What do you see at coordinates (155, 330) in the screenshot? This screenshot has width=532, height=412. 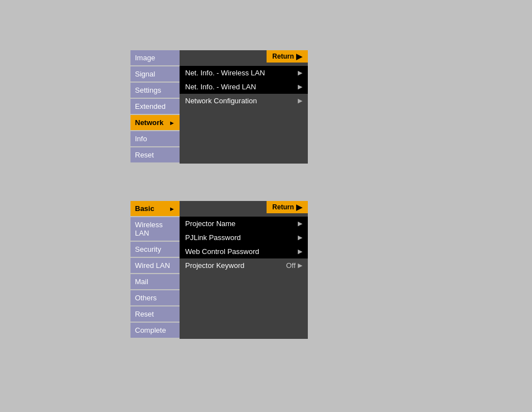 I see `sidebar-item-complete: Complete` at bounding box center [155, 330].